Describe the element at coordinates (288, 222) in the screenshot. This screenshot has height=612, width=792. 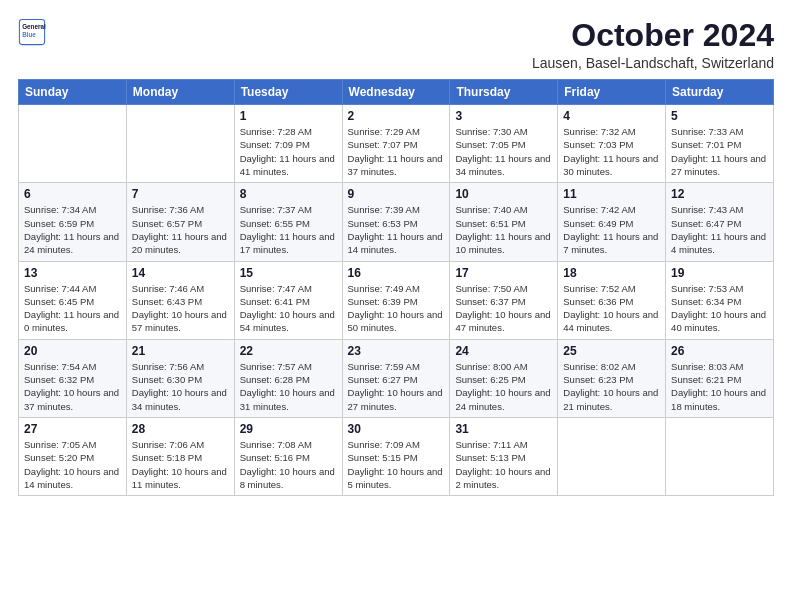
I see `day-cell: 8Sunrise: 7:37 AM Sunset: 6:55 PM Daylig…` at that location.